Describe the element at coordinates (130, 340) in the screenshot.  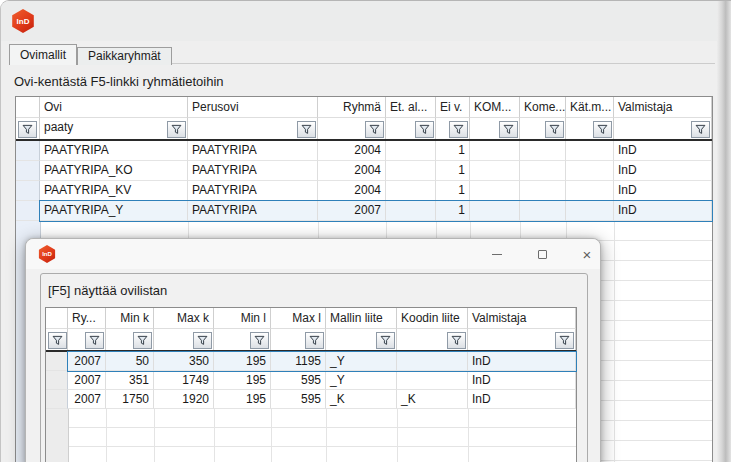
I see `filter-cell-min-k` at that location.